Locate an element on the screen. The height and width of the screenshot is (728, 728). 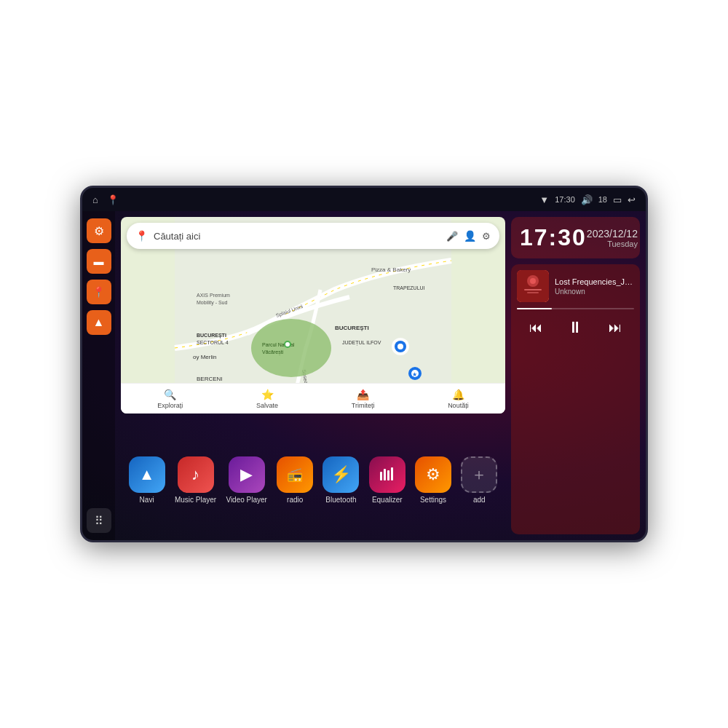
share-label: Trimiteți is located at coordinates (363, 405).